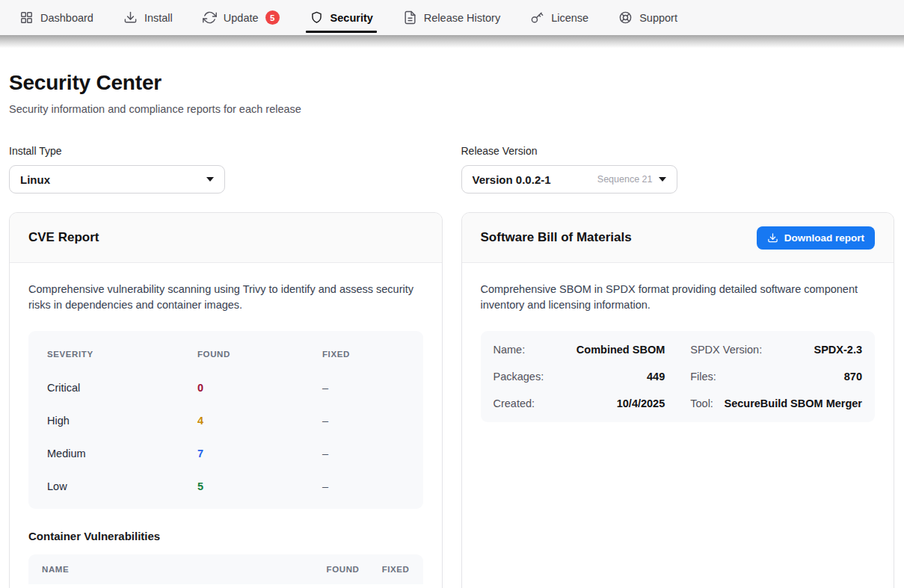 Image resolution: width=904 pixels, height=588 pixels. What do you see at coordinates (272, 18) in the screenshot?
I see `update-count-badge: 5` at bounding box center [272, 18].